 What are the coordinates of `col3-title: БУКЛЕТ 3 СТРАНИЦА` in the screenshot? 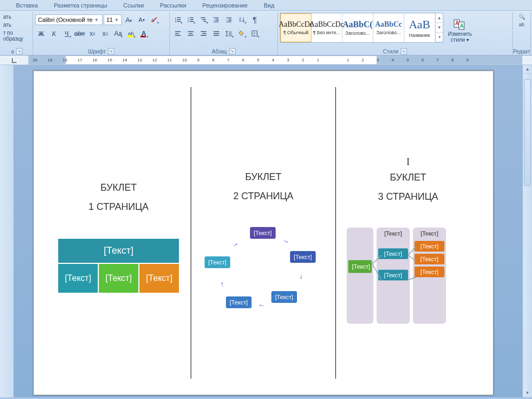 It's located at (408, 187).